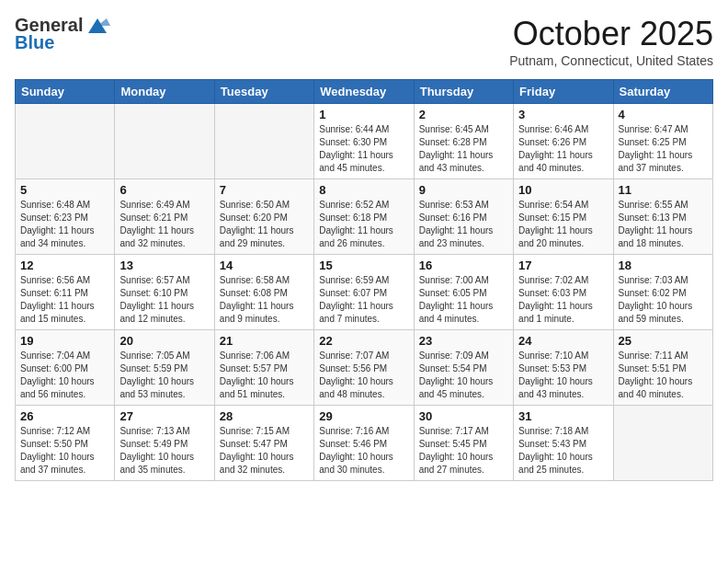 Image resolution: width=728 pixels, height=563 pixels. I want to click on calendar-cell: 14Sunrise: 6:58 AM Sunset: 6:08 PM Dayli…, so click(264, 293).